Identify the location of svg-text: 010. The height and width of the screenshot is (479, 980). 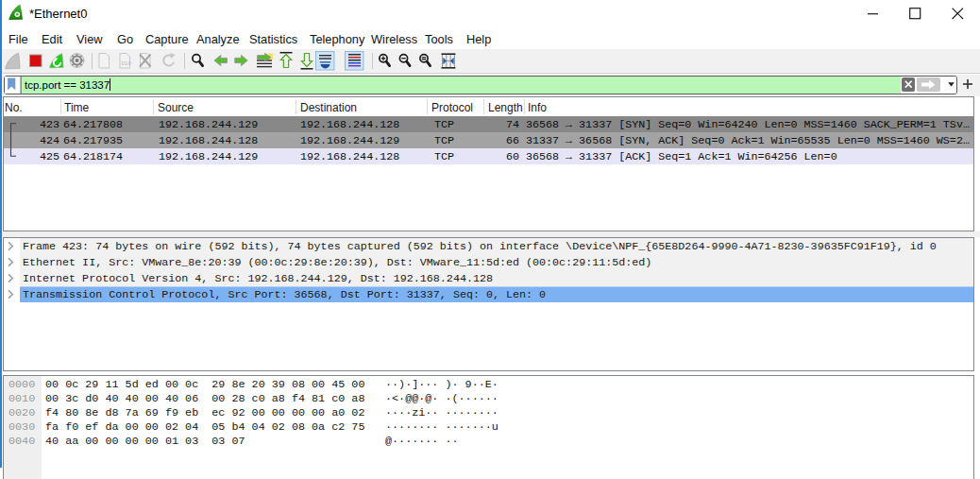
(127, 63).